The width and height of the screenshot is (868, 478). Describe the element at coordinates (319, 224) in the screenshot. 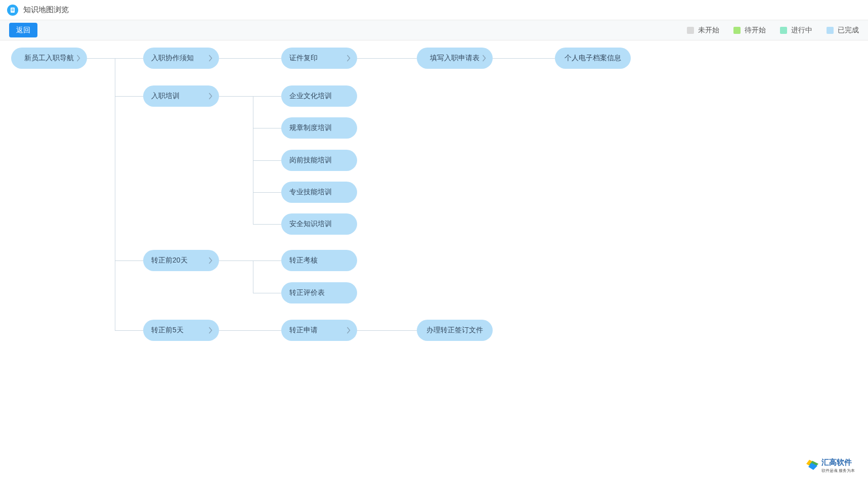

I see `node-safety-training: 安全知识培训` at that location.